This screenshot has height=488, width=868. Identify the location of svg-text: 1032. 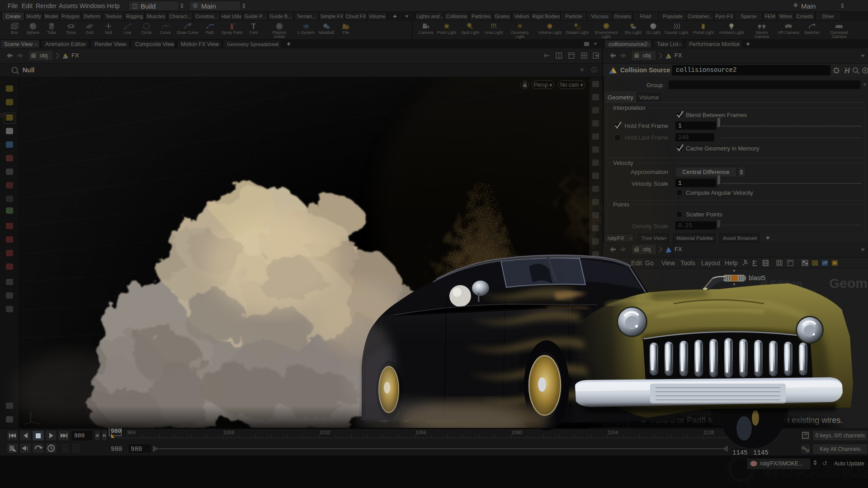
(325, 432).